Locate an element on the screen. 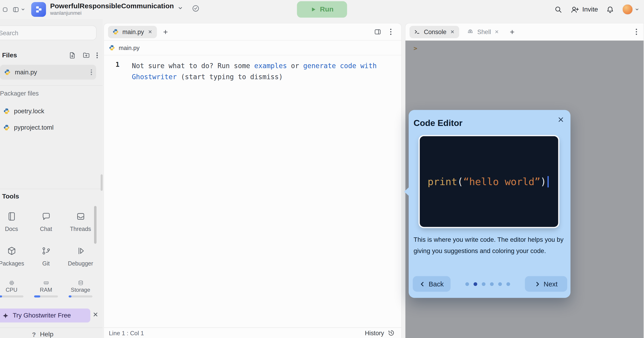 The width and height of the screenshot is (644, 338). search-input is located at coordinates (48, 33).